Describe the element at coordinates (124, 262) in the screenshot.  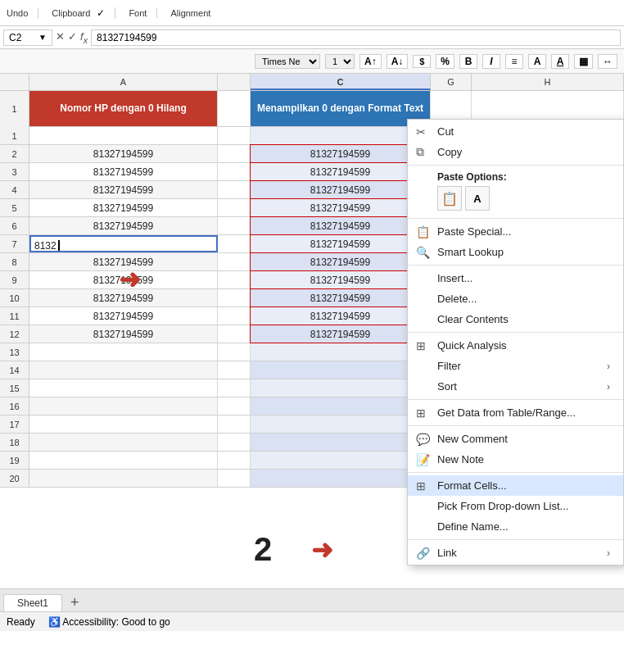
I see `cell-a-8: 81327194599` at that location.